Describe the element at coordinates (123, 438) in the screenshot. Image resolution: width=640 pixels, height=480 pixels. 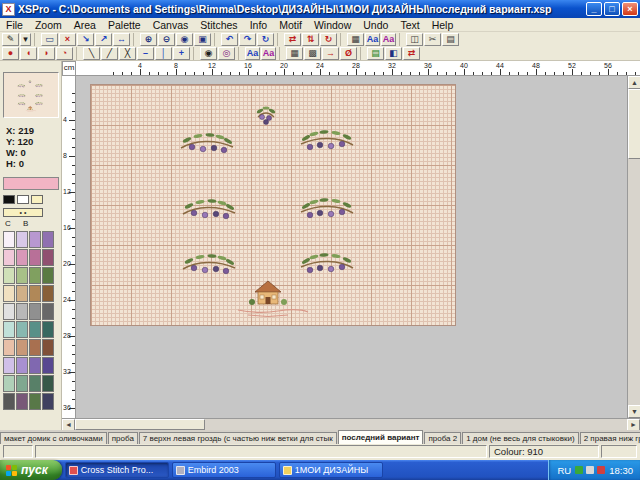
I see `pattern-tab-1: проба` at that location.